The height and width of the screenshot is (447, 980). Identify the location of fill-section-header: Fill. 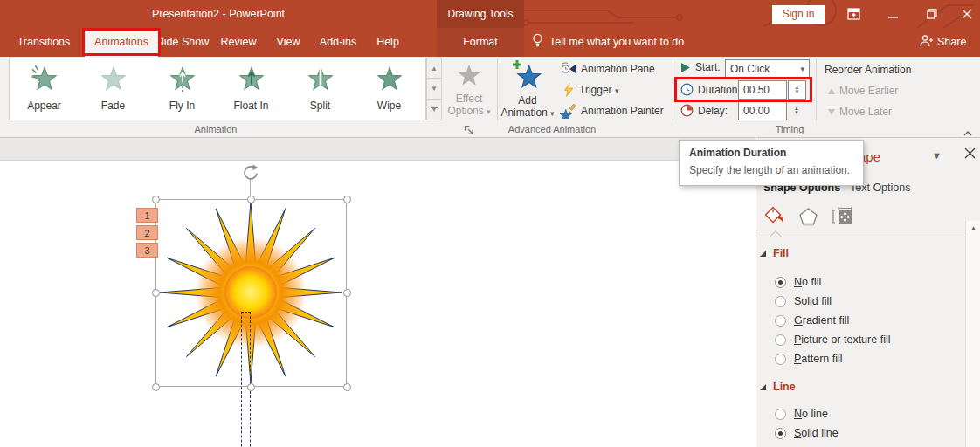
(774, 253).